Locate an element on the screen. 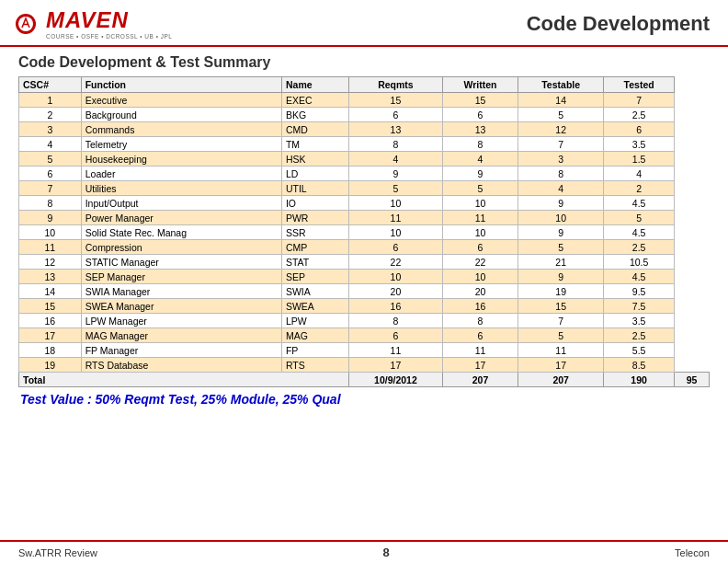  table-header-row: CSC# Function Name Reqmts Written Testab… is located at coordinates (364, 85).